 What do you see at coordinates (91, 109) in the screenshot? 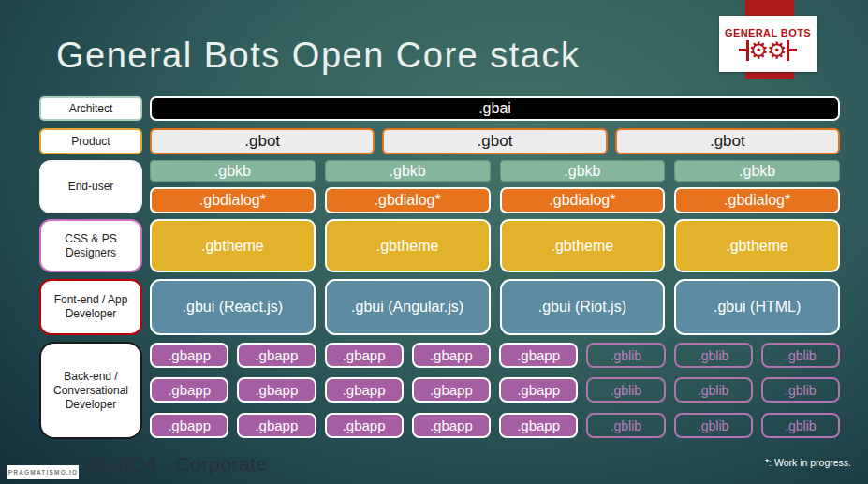
I see `role-label-architect: Architect` at bounding box center [91, 109].